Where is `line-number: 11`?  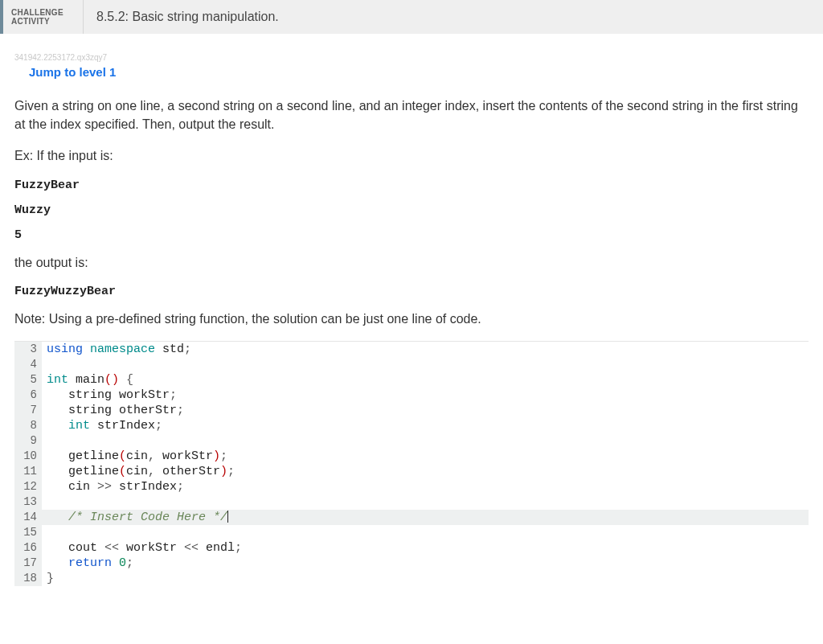 line-number: 11 is located at coordinates (28, 471).